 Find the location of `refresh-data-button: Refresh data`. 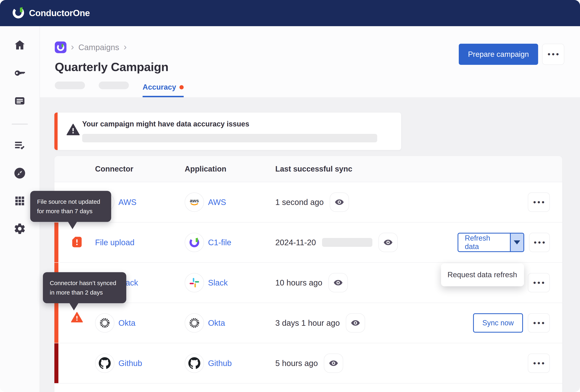

refresh-data-button: Refresh data is located at coordinates (491, 243).